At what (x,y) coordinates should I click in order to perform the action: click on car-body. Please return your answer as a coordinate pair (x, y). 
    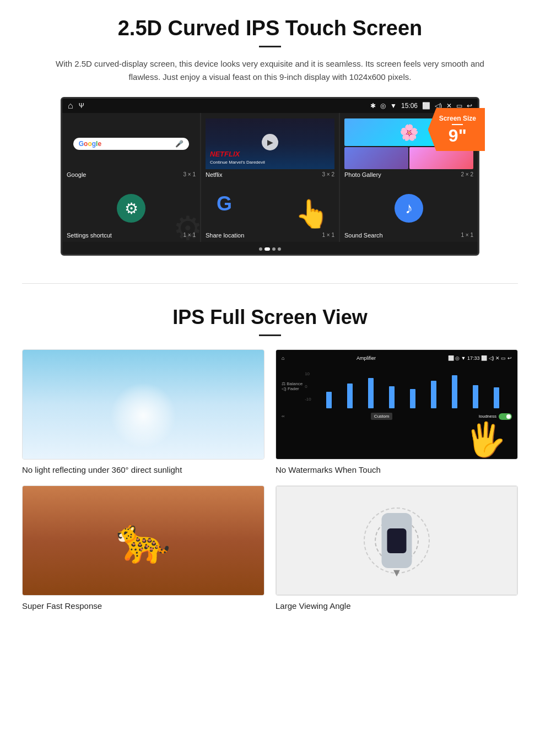
    Looking at the image, I should click on (397, 541).